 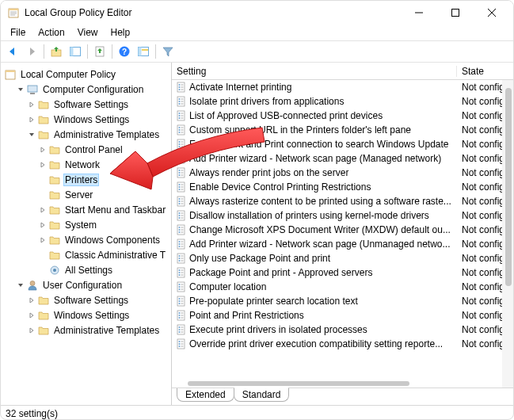 What do you see at coordinates (342, 315) in the screenshot?
I see `list-row: Point and Print RestrictionsNot config` at bounding box center [342, 315].